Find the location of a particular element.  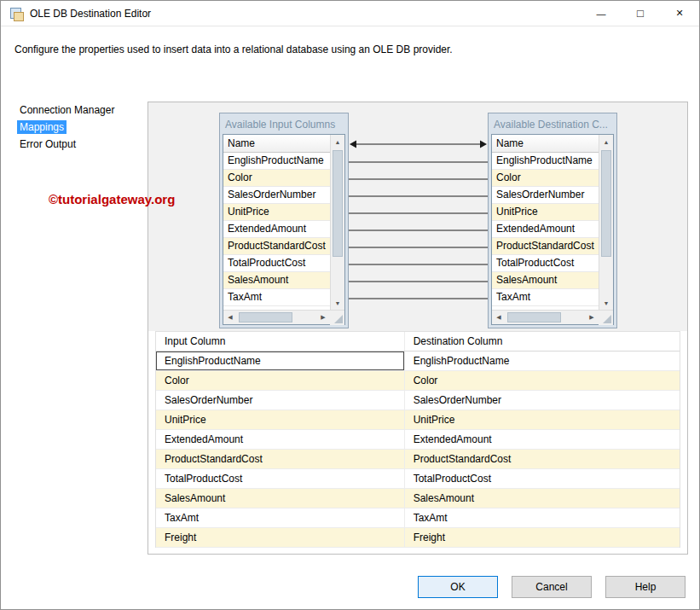

destination-cell: Freight is located at coordinates (542, 537).